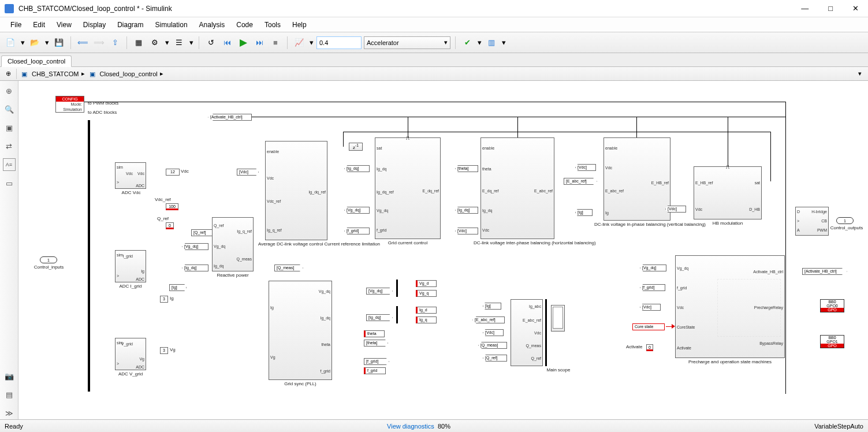 The width and height of the screenshot is (868, 432). Describe the element at coordinates (139, 43) in the screenshot. I see `library-browser-button: ▦` at that location.